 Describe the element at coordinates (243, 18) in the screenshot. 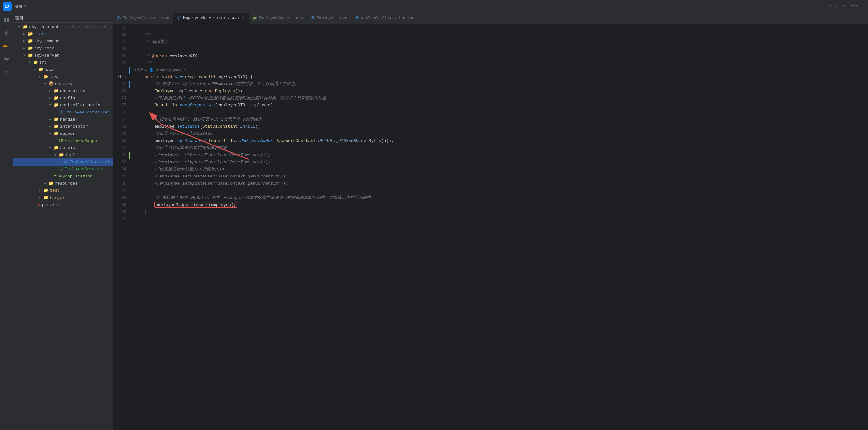

I see `tab-close-button: ✕` at that location.